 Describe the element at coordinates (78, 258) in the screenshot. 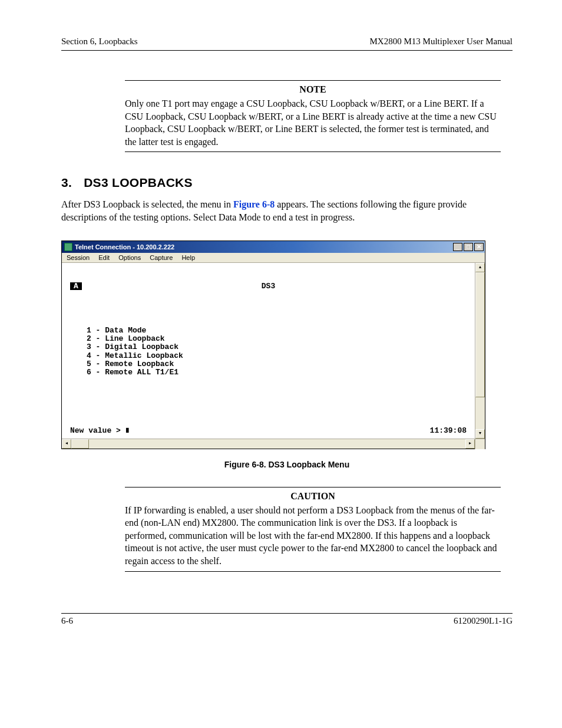

I see `menu-session: Session` at that location.